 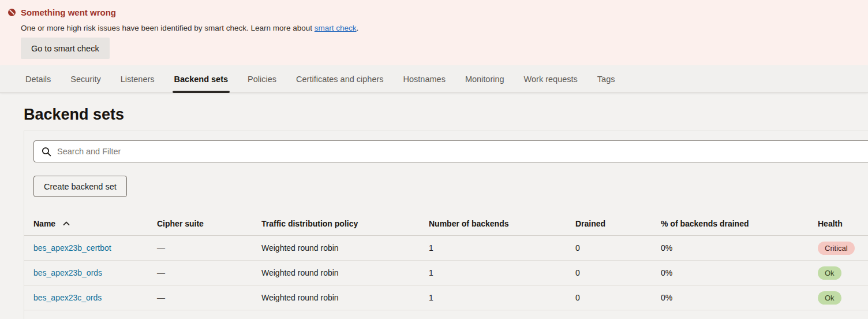 What do you see at coordinates (606, 79) in the screenshot?
I see `tab-tags: Tags` at bounding box center [606, 79].